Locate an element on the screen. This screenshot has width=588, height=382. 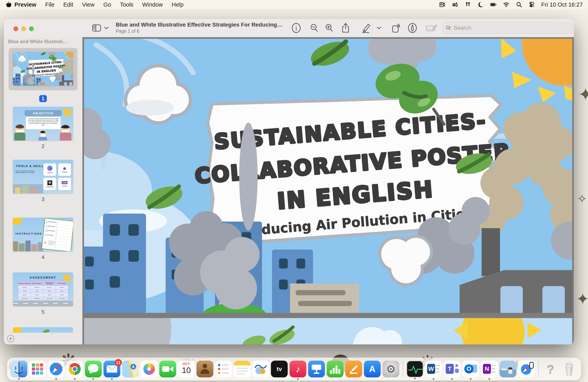
spotlight-search-icon is located at coordinates (519, 4).